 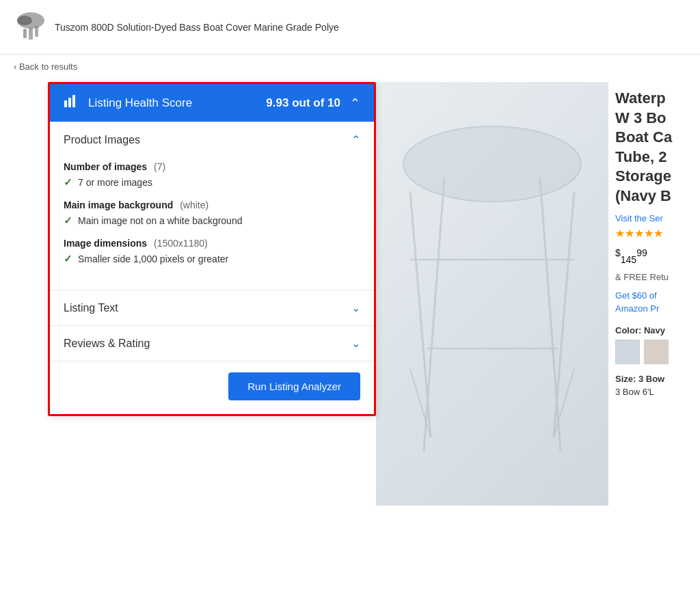 What do you see at coordinates (194, 205) in the screenshot?
I see `main-image-background-value: (white)` at bounding box center [194, 205].